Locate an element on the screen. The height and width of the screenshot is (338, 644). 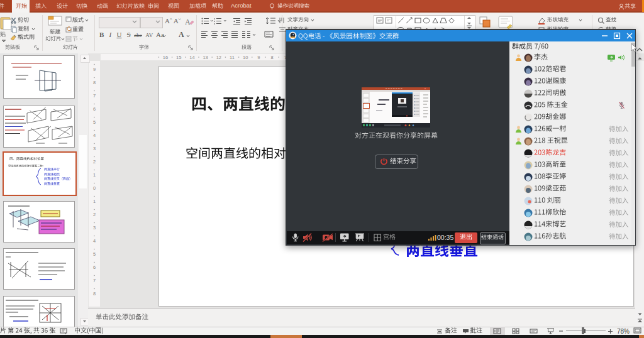
svg-text: 12 is located at coordinates (219, 58).